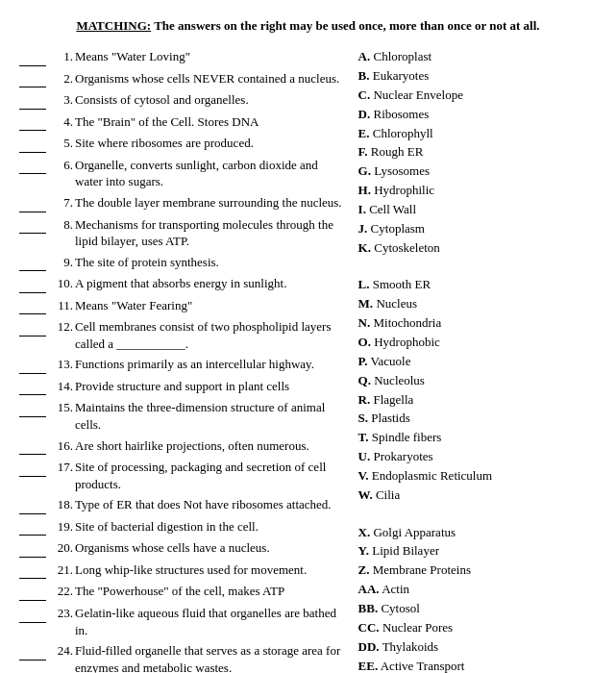  Describe the element at coordinates (478, 665) in the screenshot. I see `answer-item: EE. Active Transport` at that location.